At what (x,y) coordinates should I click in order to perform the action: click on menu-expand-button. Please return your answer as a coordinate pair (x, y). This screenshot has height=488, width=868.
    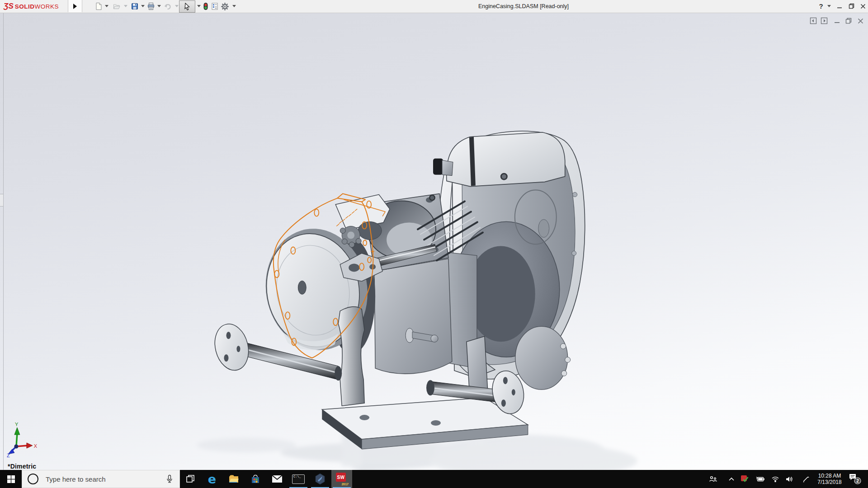
    Looking at the image, I should click on (75, 6).